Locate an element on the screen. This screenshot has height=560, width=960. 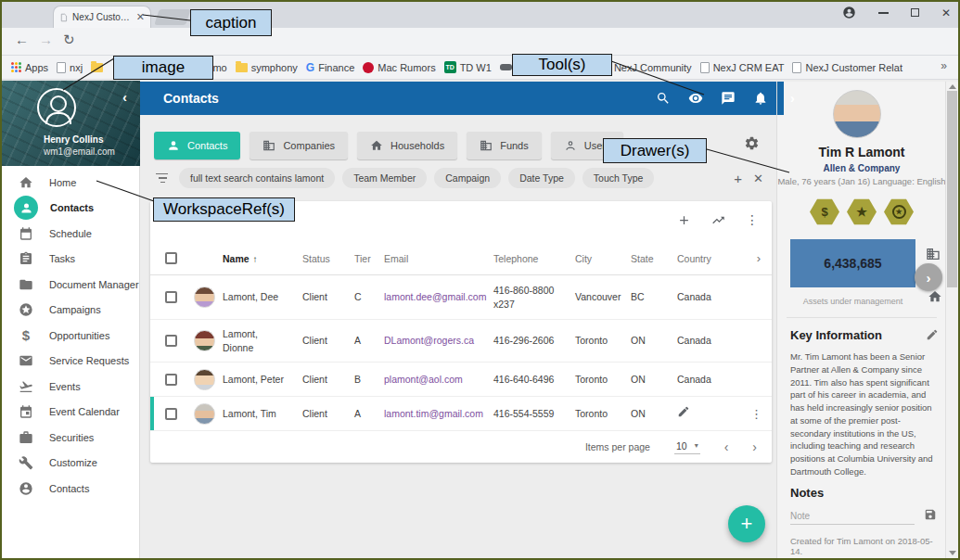
cell-name: Lamont, Dionne is located at coordinates (249, 340).